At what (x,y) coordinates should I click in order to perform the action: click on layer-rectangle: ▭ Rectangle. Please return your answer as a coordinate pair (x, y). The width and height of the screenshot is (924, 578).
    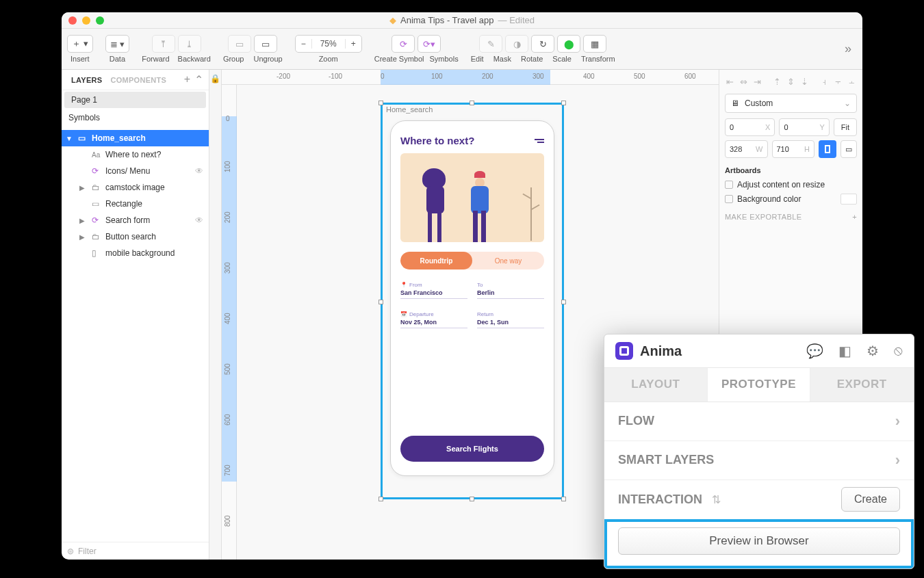
    Looking at the image, I should click on (136, 204).